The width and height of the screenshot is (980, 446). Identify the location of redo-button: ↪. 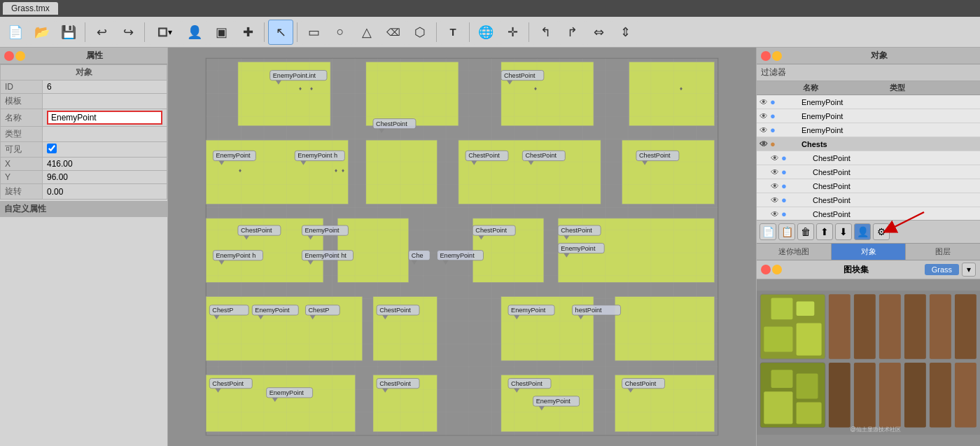
(128, 32).